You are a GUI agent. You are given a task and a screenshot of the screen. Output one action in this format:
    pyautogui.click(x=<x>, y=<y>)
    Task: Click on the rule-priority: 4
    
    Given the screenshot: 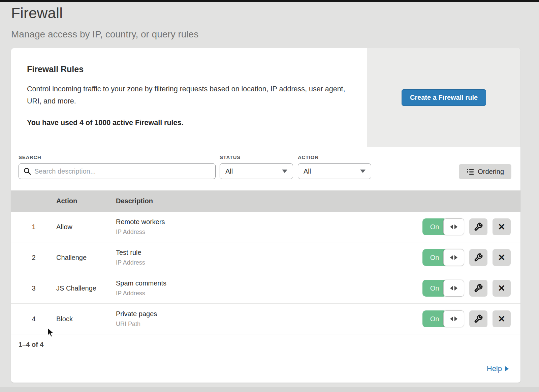 What is the action you would take?
    pyautogui.click(x=34, y=319)
    